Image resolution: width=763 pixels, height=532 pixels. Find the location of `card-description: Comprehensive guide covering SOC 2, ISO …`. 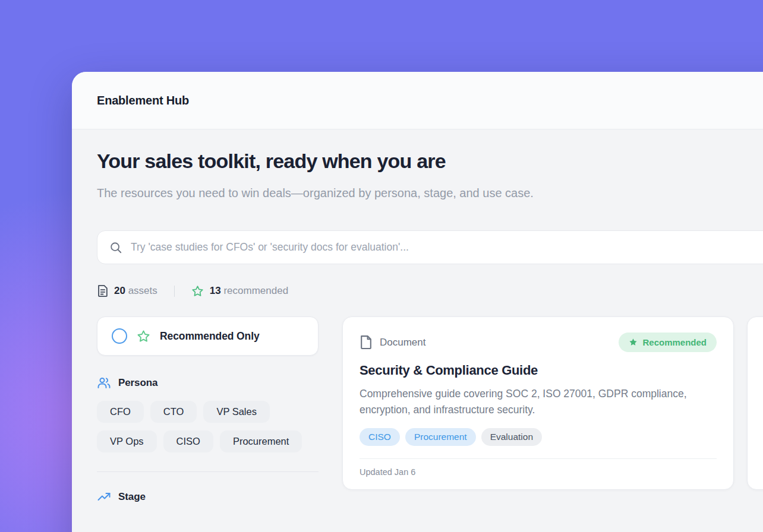

card-description: Comprehensive guide covering SOC 2, ISO … is located at coordinates (538, 402).